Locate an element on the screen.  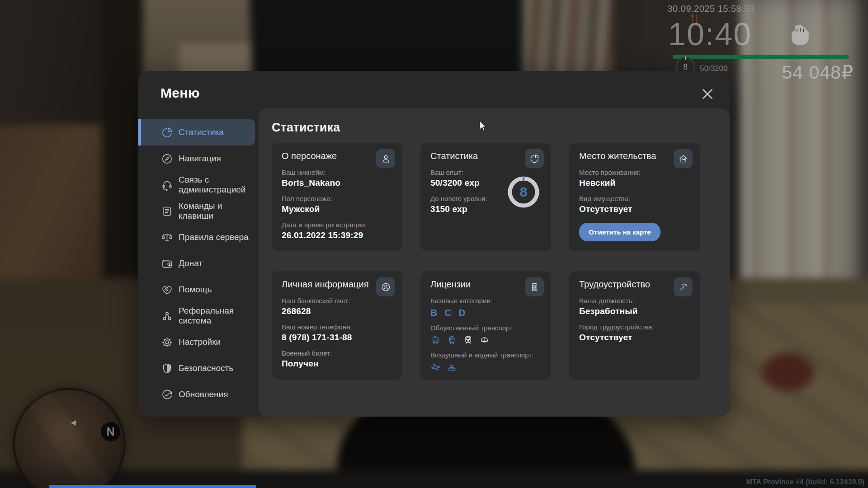
sidebar-item-label: Статистика is located at coordinates (201, 132).